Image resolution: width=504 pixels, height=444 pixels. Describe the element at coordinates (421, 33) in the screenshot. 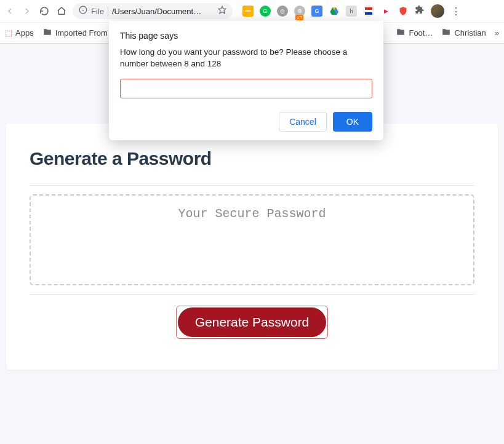

I see `bookmark-label: Foot…` at that location.